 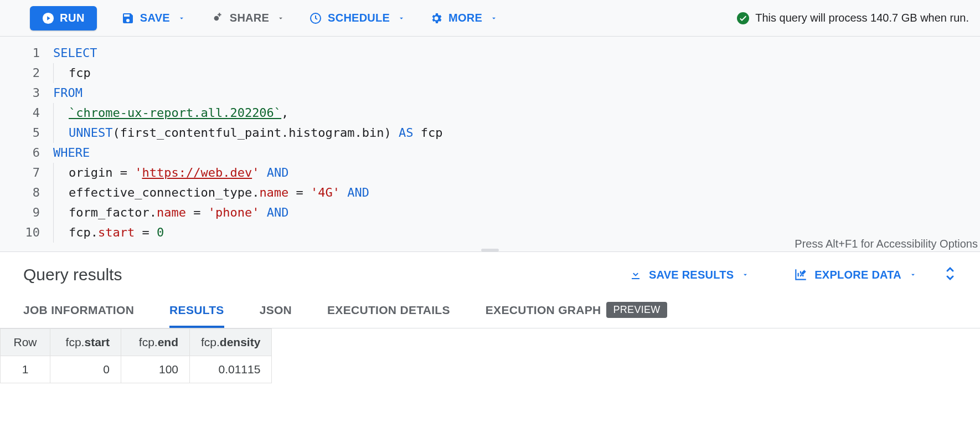 What do you see at coordinates (136, 370) in the screenshot?
I see `table-row: 101000.01115` at bounding box center [136, 370].